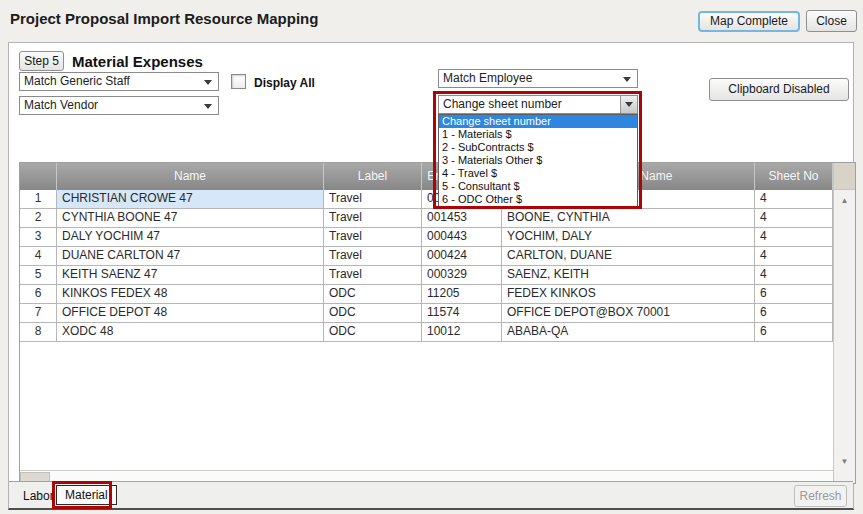 This screenshot has height=514, width=863. What do you see at coordinates (426, 238) in the screenshot?
I see `table-row: 3DALY YOCHIM 47Travel000443YOCHIM, DALY4` at bounding box center [426, 238].